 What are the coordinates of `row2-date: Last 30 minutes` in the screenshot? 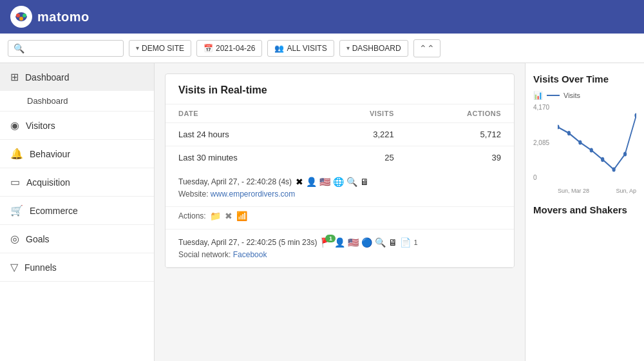 It's located at (242, 158).